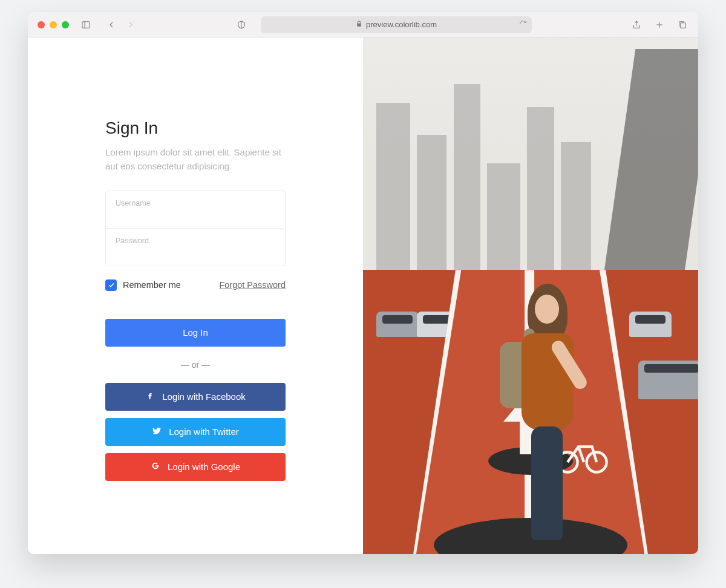  Describe the element at coordinates (252, 285) in the screenshot. I see `forgot-password-link: Forgot Password` at that location.